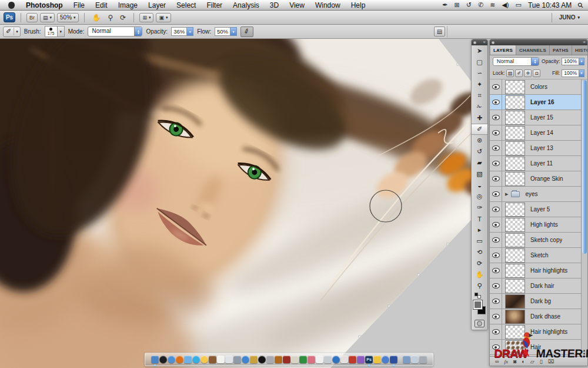 The width and height of the screenshot is (588, 368). Describe the element at coordinates (440, 32) in the screenshot. I see `toggle-brushes-panel-button: ▤` at that location.